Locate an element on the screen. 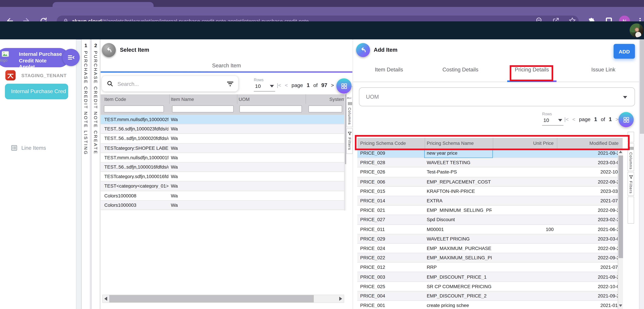 This screenshot has height=309, width=644. tab-pricing-details: Pricing Details is located at coordinates (532, 69).